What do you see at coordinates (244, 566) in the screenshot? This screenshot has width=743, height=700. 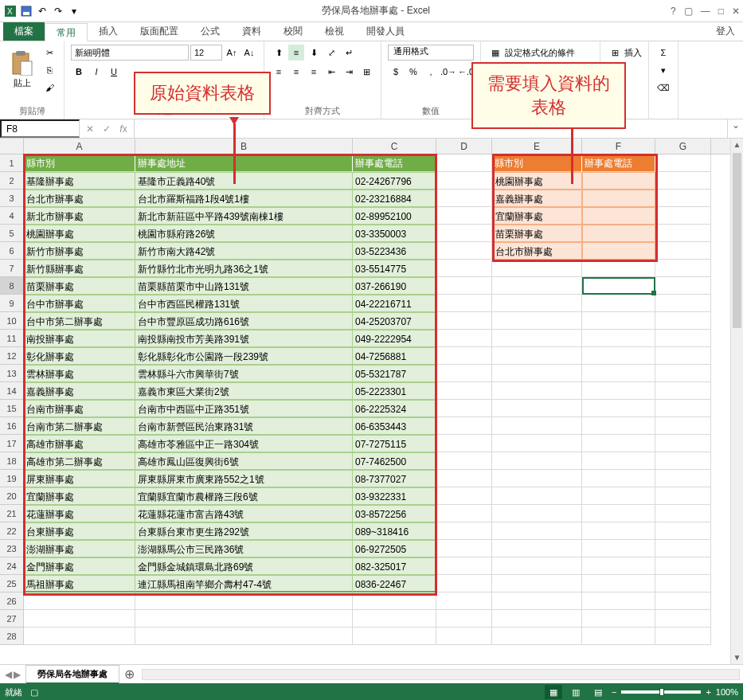 I see `cell-B24: 金門縣金城鎮環島北路69號` at bounding box center [244, 566].